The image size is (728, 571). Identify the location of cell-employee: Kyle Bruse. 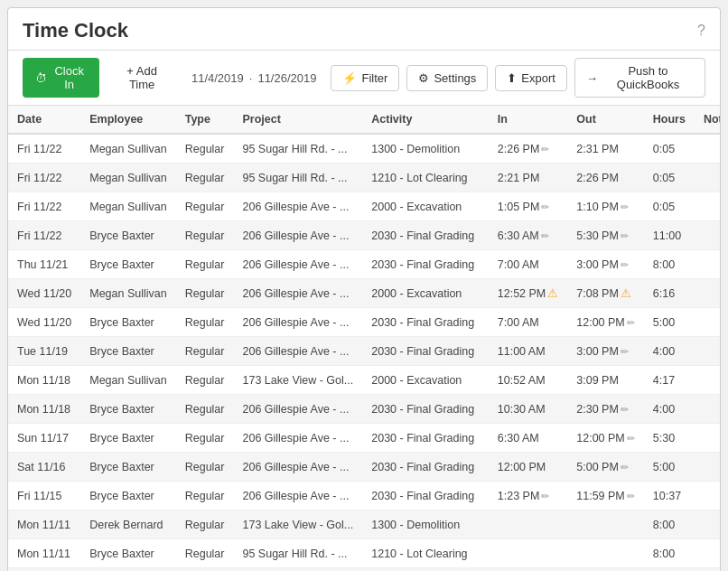
(128, 570).